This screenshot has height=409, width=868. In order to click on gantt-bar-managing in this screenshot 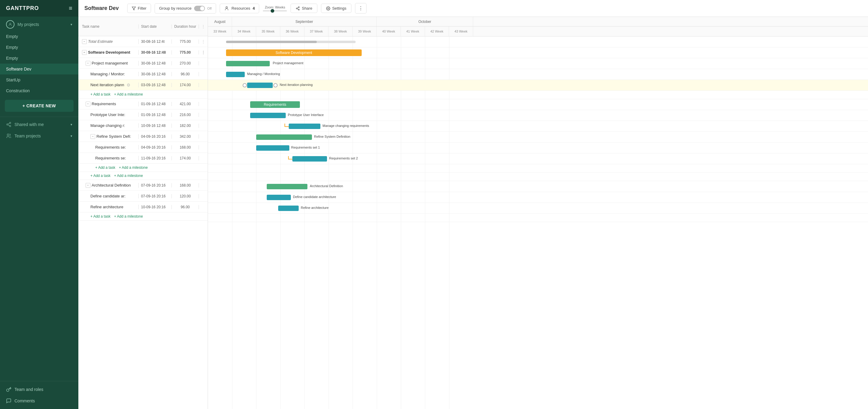, I will do `click(235, 74)`.